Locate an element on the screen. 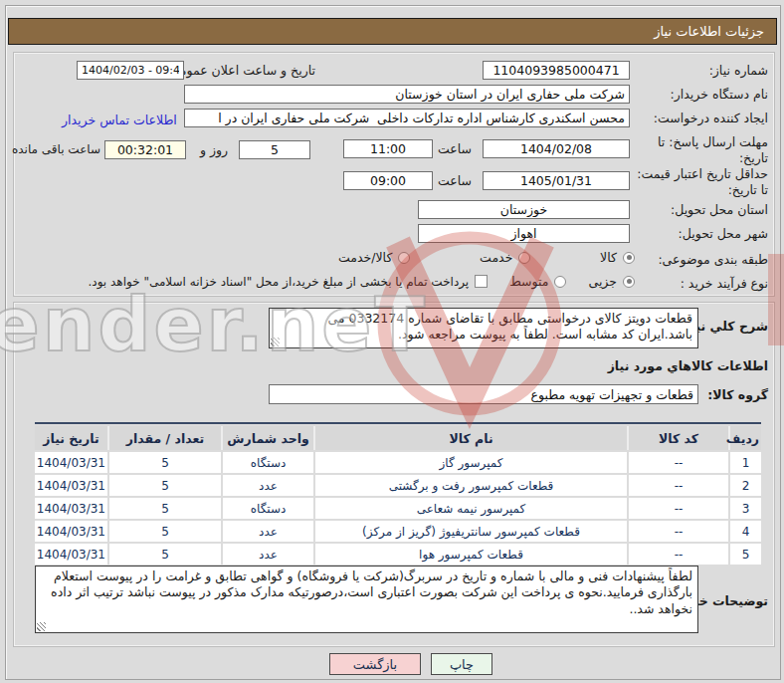 This screenshot has width=784, height=683. col-header-unit: واحد شمارش is located at coordinates (267, 438).